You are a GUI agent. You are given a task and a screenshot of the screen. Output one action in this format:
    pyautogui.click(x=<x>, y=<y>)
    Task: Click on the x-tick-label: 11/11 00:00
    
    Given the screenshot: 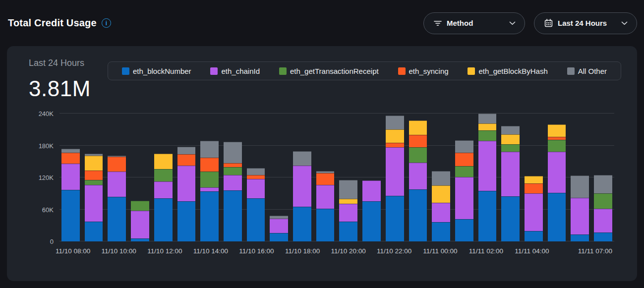 What is the action you would take?
    pyautogui.click(x=440, y=251)
    